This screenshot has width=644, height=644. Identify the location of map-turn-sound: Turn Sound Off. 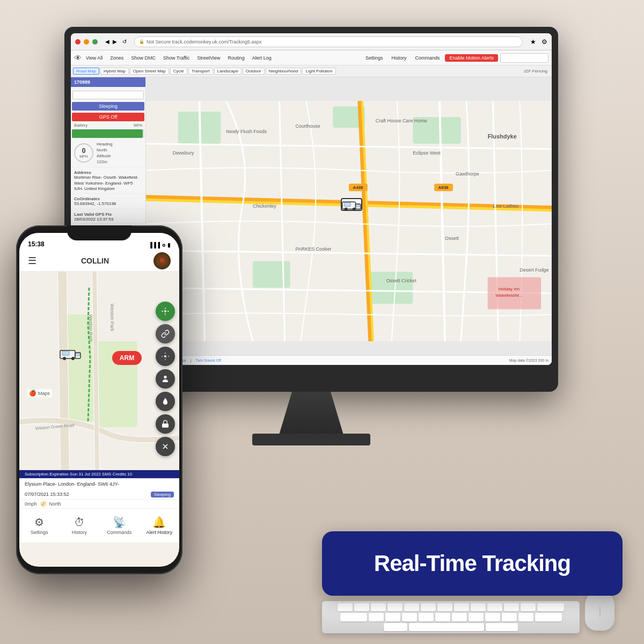
(208, 361).